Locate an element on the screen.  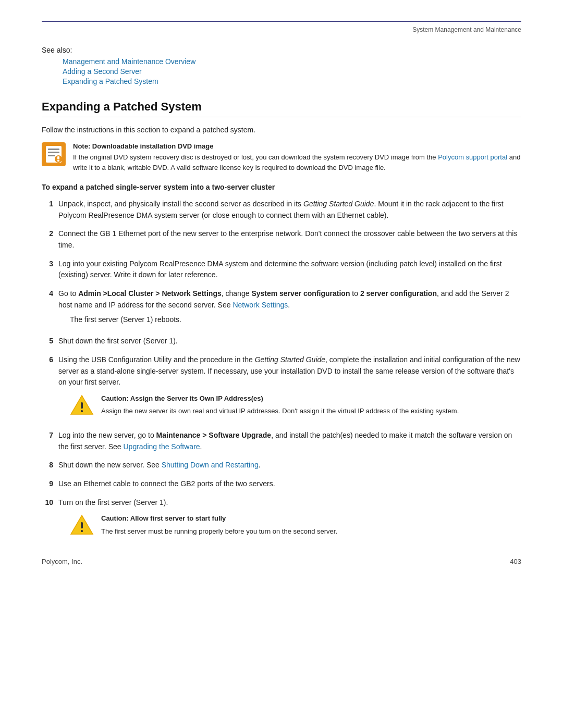
caution-body-step10: The first server must be running properl… is located at coordinates (311, 532).